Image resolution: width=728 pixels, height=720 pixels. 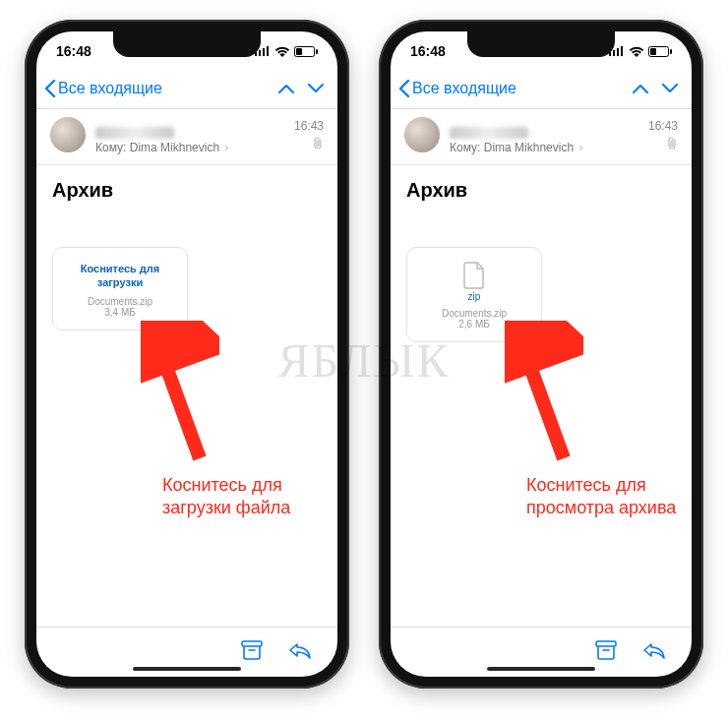 What do you see at coordinates (120, 289) in the screenshot?
I see `attachment-tile: Коснитесь для загрузки Documents.zip 3,4…` at bounding box center [120, 289].